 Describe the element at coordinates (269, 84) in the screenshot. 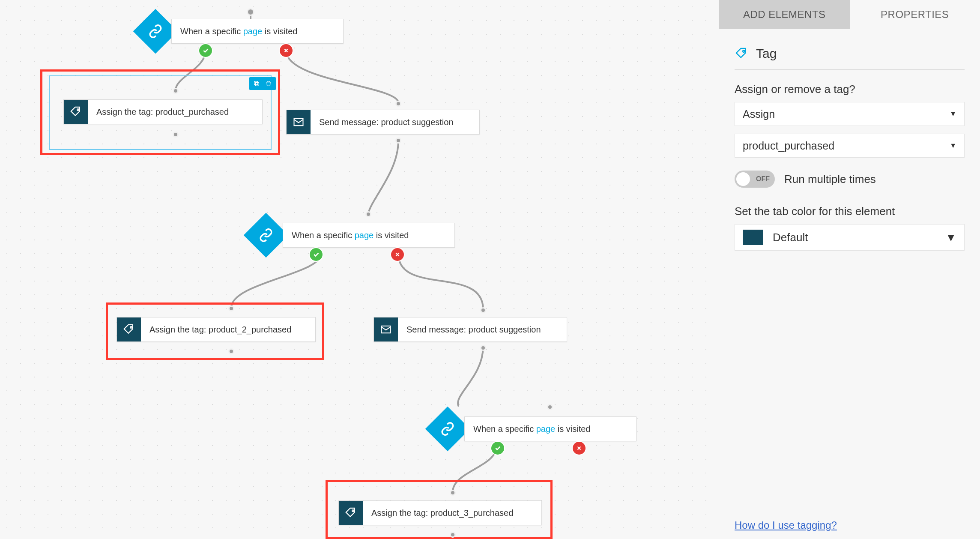

I see `trash-icon` at that location.